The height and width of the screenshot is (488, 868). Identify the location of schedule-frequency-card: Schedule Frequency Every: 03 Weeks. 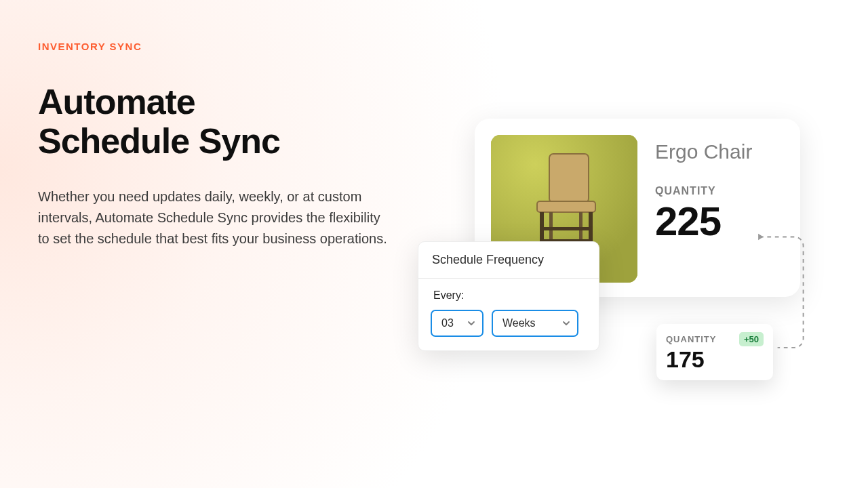
(509, 296).